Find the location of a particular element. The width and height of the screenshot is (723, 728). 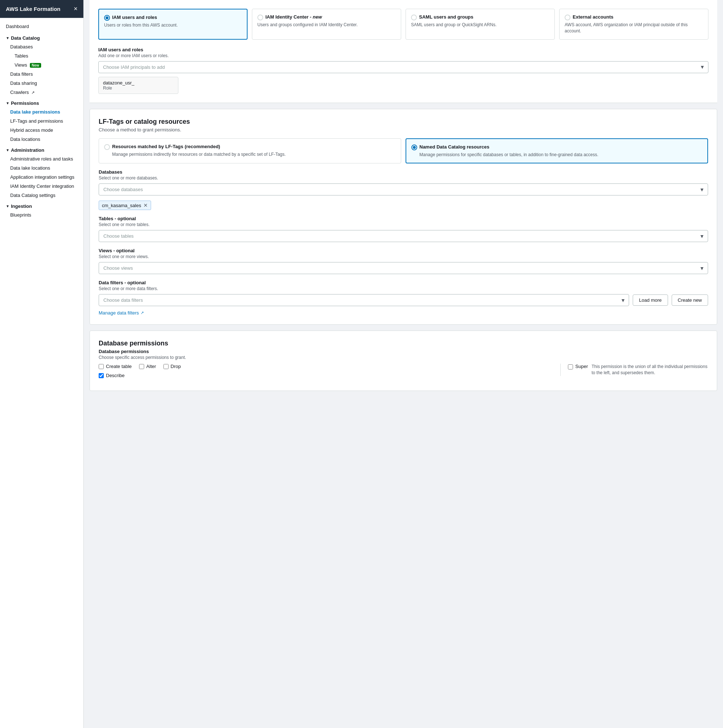

lf-option-resources-matched-desc: Manage permissions indirectly for resour… is located at coordinates (250, 154).